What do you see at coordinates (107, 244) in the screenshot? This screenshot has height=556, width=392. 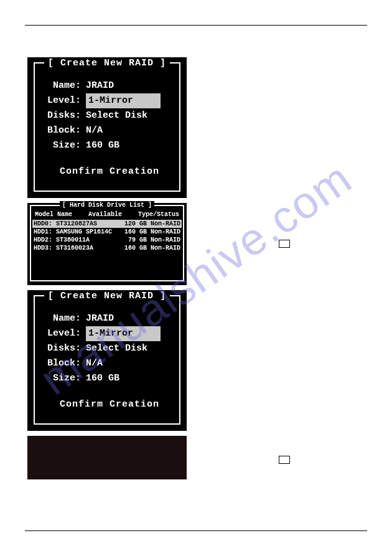 I see `hdd-list-panel: [ Hard Disk Drive List ] Model Name Avai…` at bounding box center [107, 244].